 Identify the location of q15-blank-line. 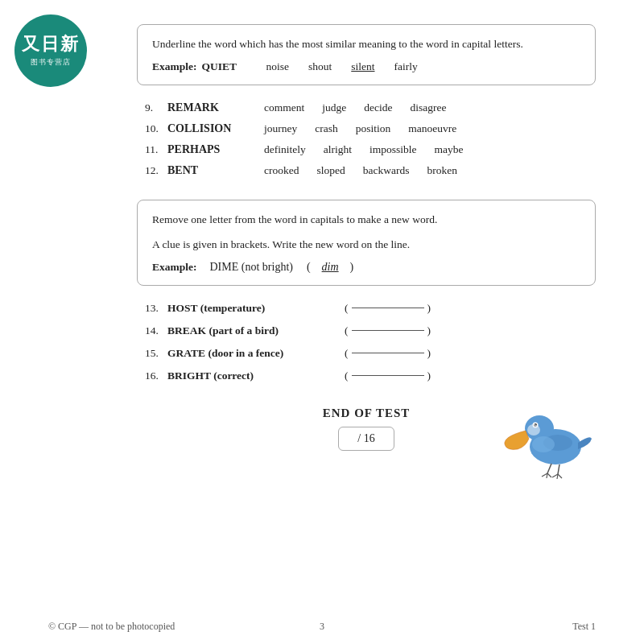
(388, 353).